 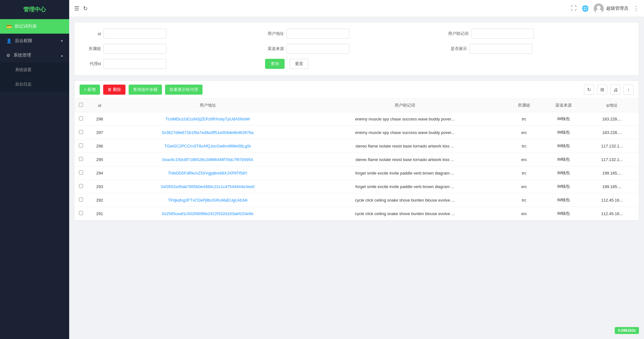 I want to click on select-all-checkbox, so click(x=81, y=105).